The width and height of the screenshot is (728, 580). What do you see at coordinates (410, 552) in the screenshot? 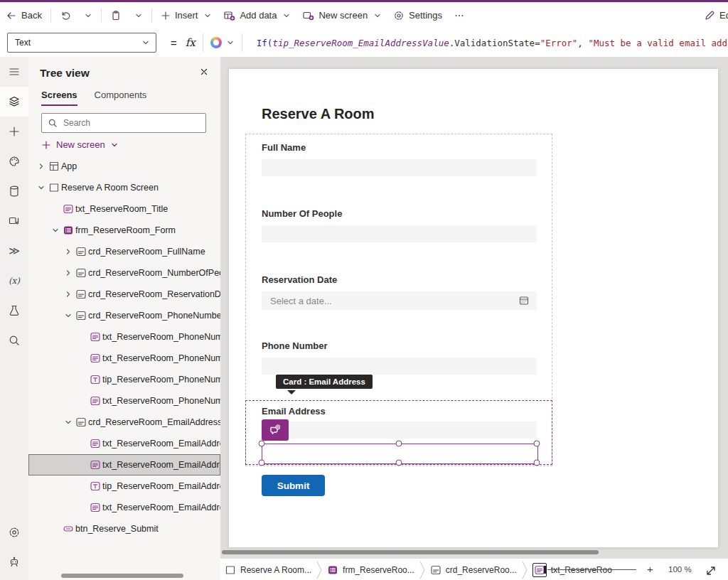
I see `canvas-horizontal-scrollbar` at bounding box center [410, 552].